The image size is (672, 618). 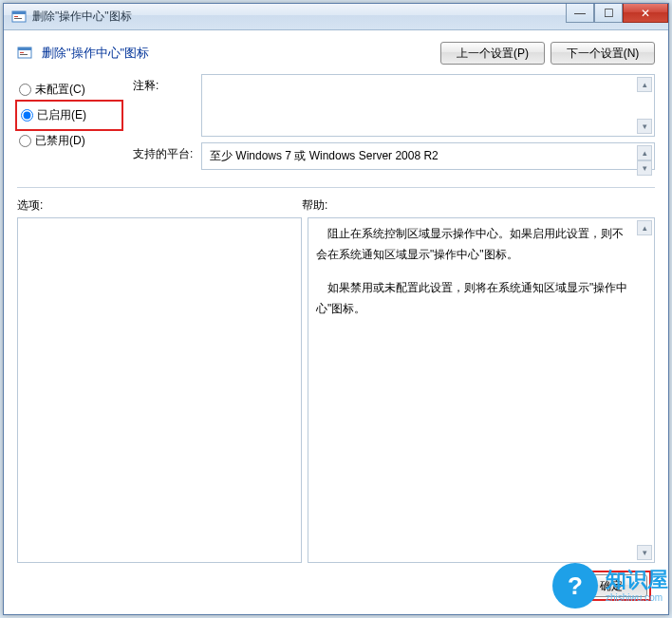 I want to click on divider, so click(x=336, y=188).